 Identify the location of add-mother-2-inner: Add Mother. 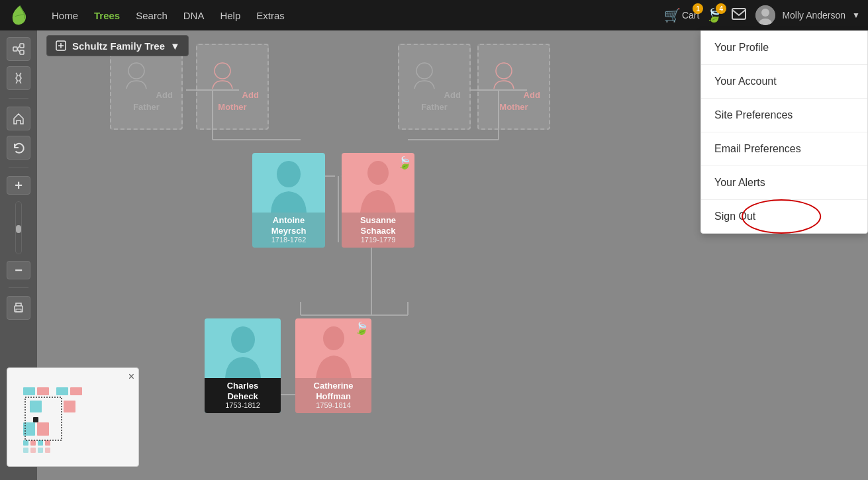
(514, 87).